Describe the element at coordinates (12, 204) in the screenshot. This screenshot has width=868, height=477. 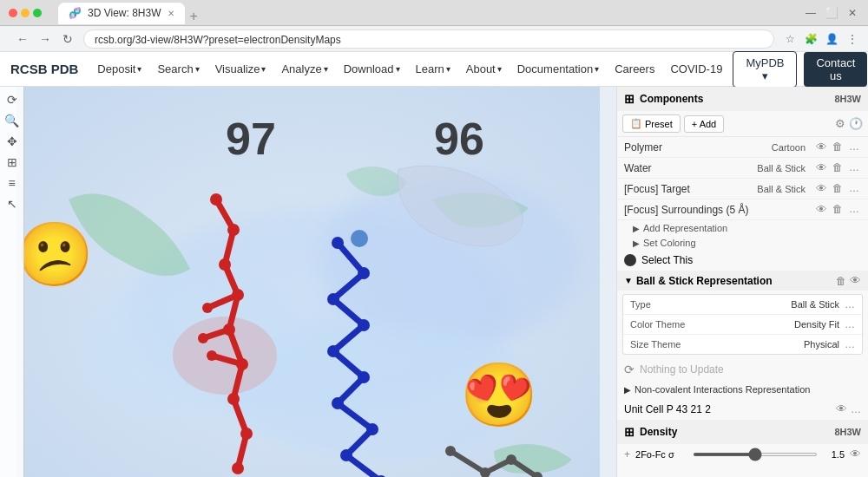
I see `pointer-btn: ↖` at that location.